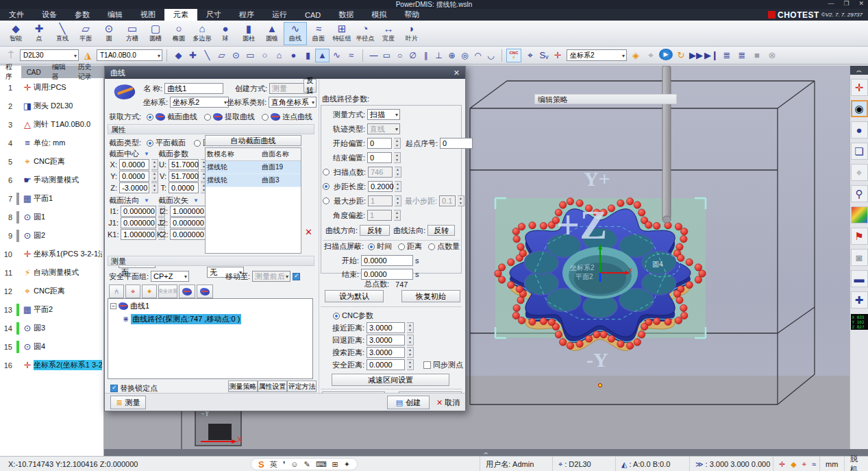 The height and width of the screenshot is (471, 868). Describe the element at coordinates (427, 365) in the screenshot. I see `sync-points-checkbox` at that location.